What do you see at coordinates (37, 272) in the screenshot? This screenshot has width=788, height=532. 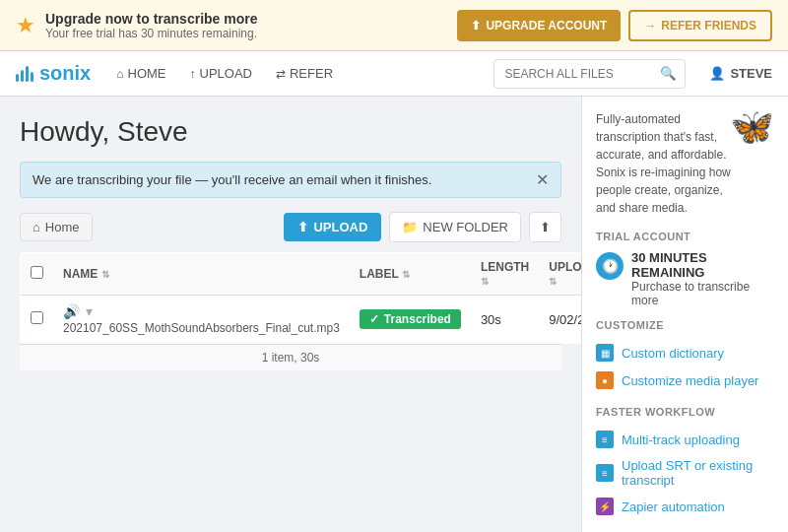 I see `select-all-checkbox` at bounding box center [37, 272].